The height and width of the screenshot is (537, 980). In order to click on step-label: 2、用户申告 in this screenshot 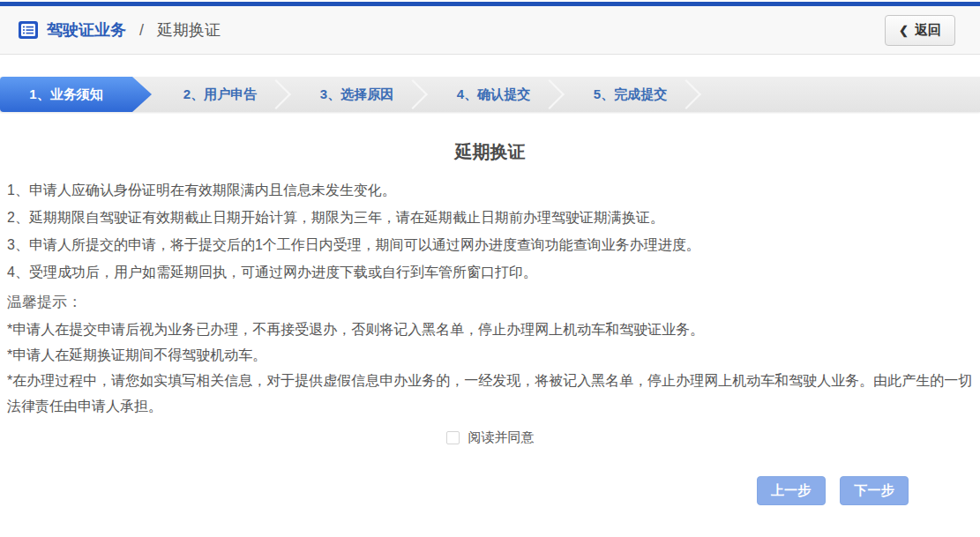, I will do `click(221, 95)`.